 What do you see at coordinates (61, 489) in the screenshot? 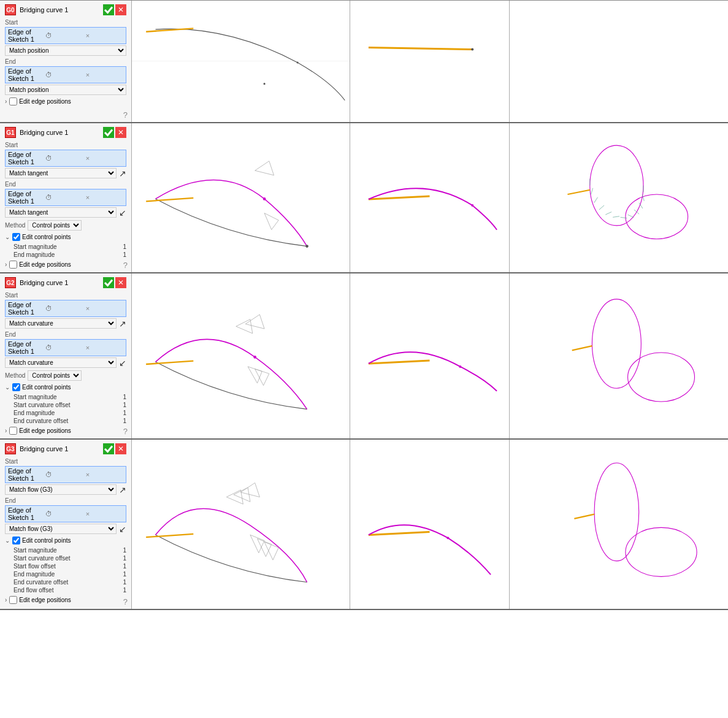
I see `start-match-select: Match flow (G3)` at bounding box center [61, 489].